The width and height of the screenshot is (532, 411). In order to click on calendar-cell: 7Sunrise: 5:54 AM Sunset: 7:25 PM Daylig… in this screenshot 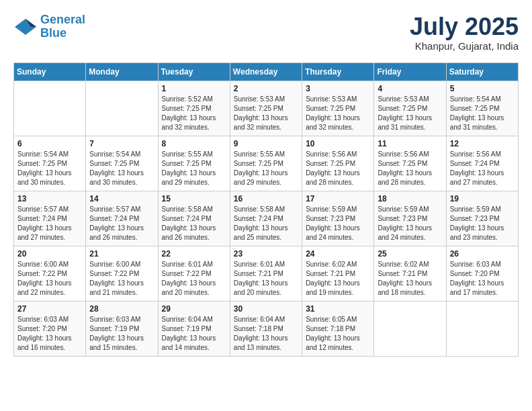, I will do `click(122, 163)`.